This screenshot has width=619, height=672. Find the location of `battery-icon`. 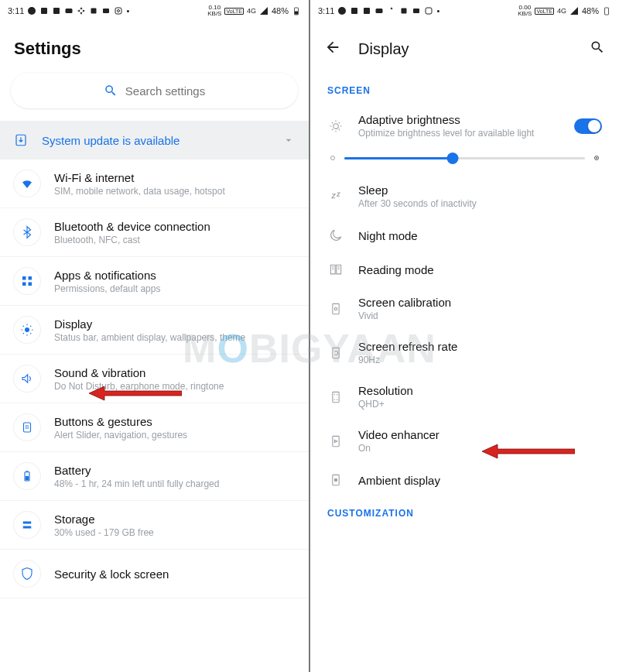

battery-icon is located at coordinates (296, 11).